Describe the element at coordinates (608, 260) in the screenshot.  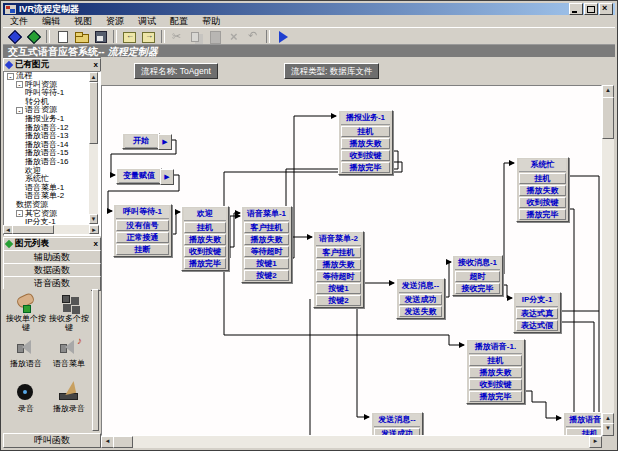
I see `canvas-vscrollbar: ▲ ▲ ▼` at that location.